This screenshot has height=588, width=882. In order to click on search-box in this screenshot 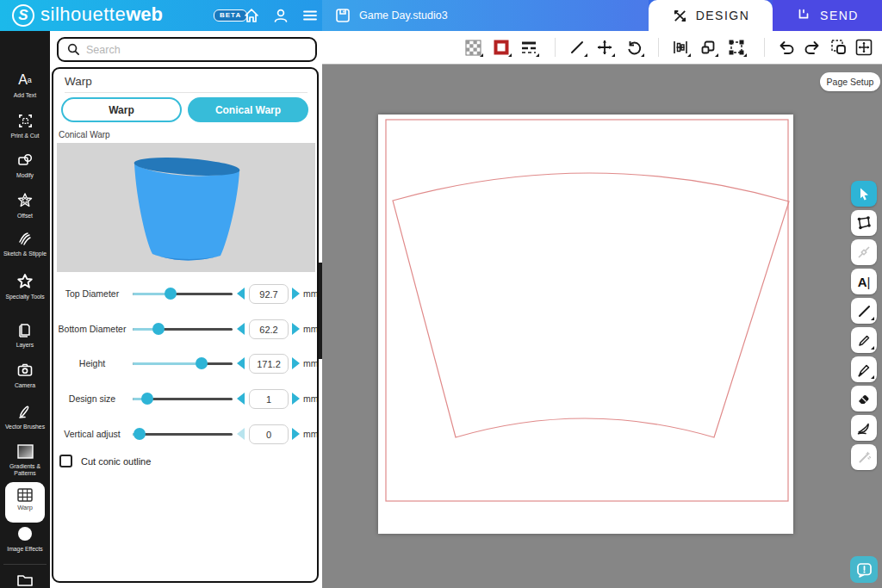, I will do `click(187, 50)`.